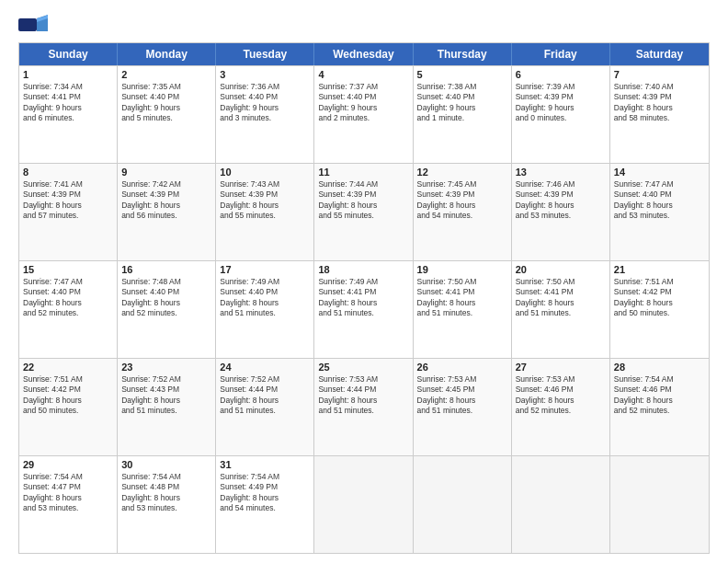  Describe the element at coordinates (561, 270) in the screenshot. I see `day-number: 20` at that location.